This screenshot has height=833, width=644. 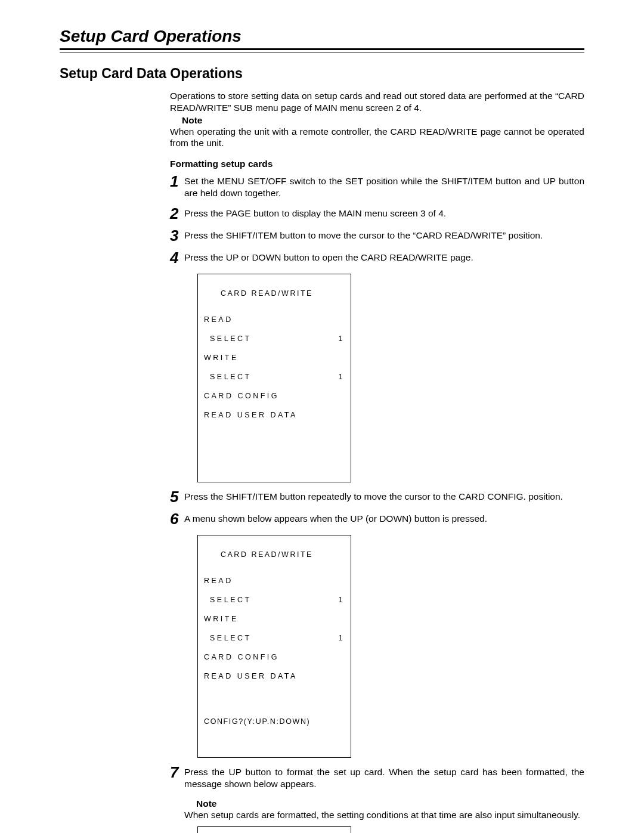 What do you see at coordinates (384, 519) in the screenshot?
I see `step-text: A menu shown below appears when the UP (…` at bounding box center [384, 519].